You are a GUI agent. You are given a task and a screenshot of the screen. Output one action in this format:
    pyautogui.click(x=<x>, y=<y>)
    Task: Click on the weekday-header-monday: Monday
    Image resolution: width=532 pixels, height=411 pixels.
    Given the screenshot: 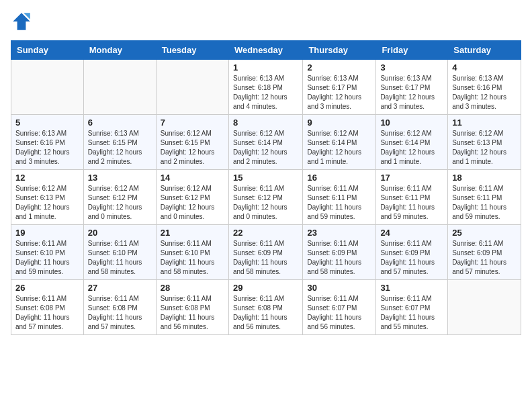 What is the action you would take?
    pyautogui.click(x=120, y=50)
    